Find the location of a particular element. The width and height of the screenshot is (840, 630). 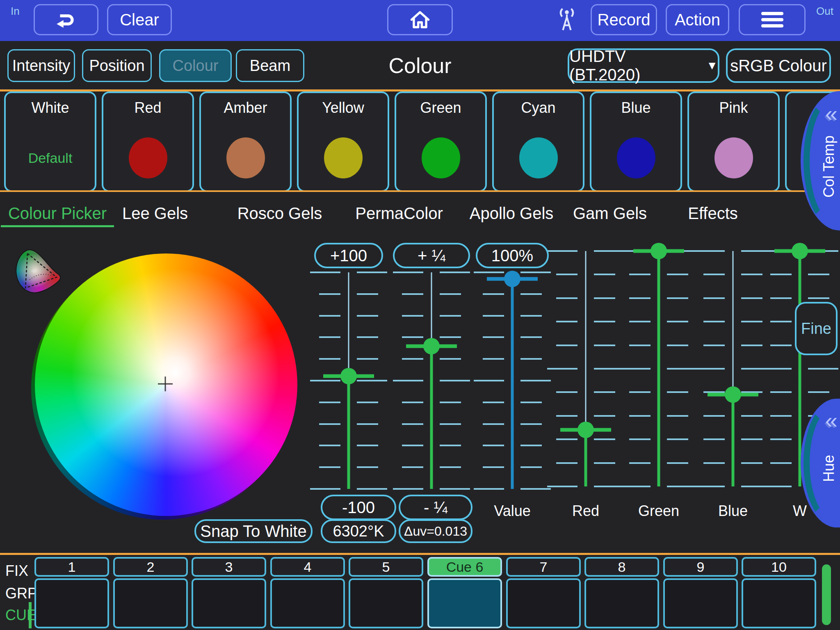

tab-beam: Beam is located at coordinates (270, 66).